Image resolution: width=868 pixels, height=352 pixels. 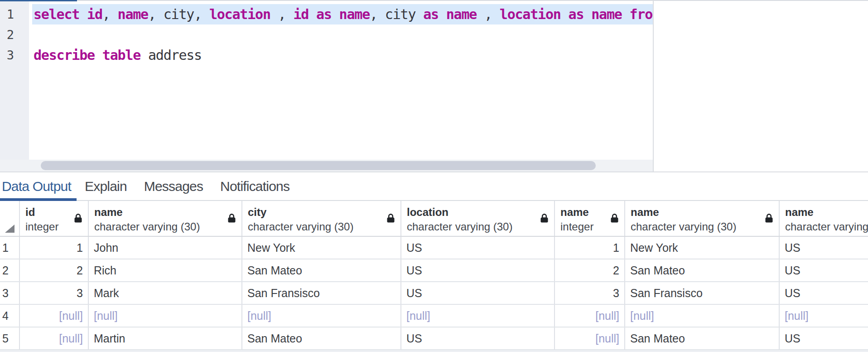 I want to click on grid-bottom-scroll-strip, so click(x=434, y=351).